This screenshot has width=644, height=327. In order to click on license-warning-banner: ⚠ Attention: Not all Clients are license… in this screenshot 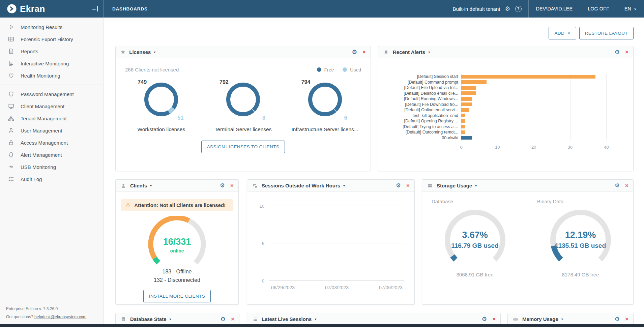, I will do `click(177, 205)`.